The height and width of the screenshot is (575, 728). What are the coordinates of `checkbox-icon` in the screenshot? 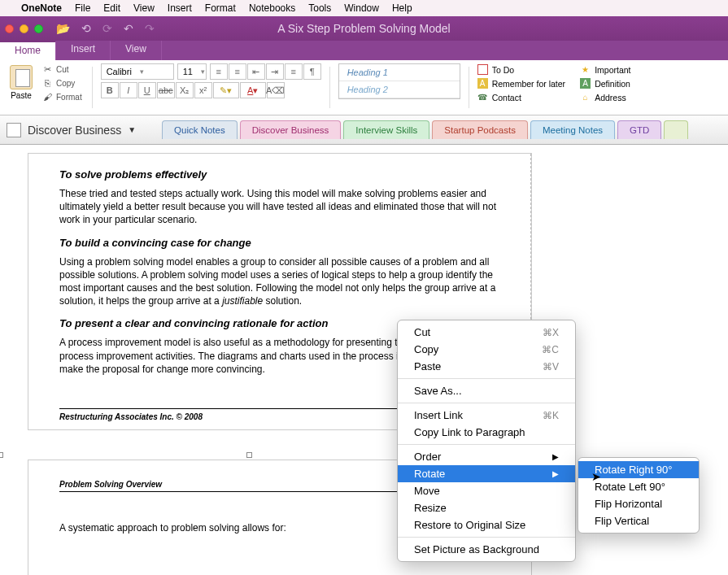 It's located at (483, 70).